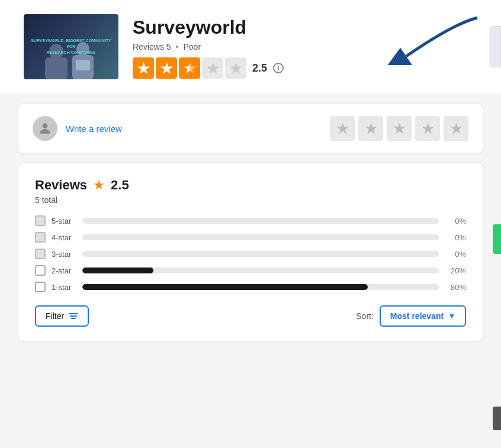 This screenshot has height=448, width=501. Describe the element at coordinates (61, 185) in the screenshot. I see `reviews-title: Reviews` at that location.